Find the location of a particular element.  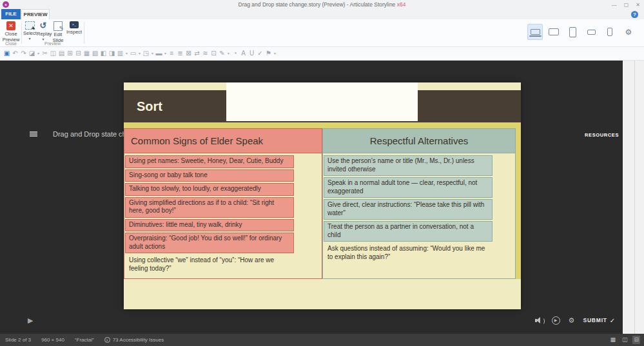

shape-icon: ▭ is located at coordinates (133, 53).